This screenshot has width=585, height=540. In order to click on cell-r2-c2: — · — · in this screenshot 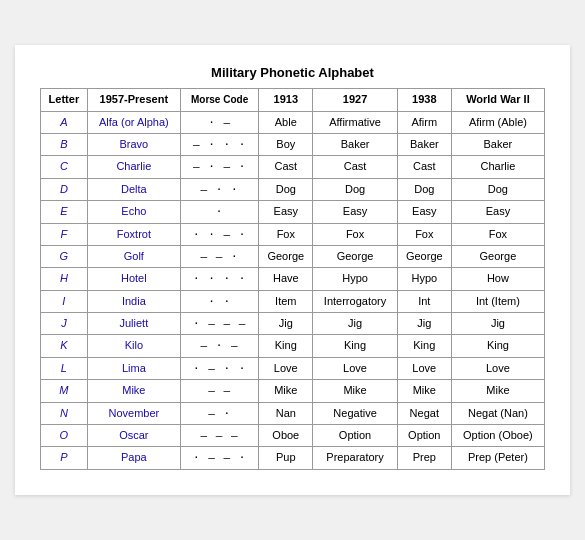, I will do `click(219, 167)`.